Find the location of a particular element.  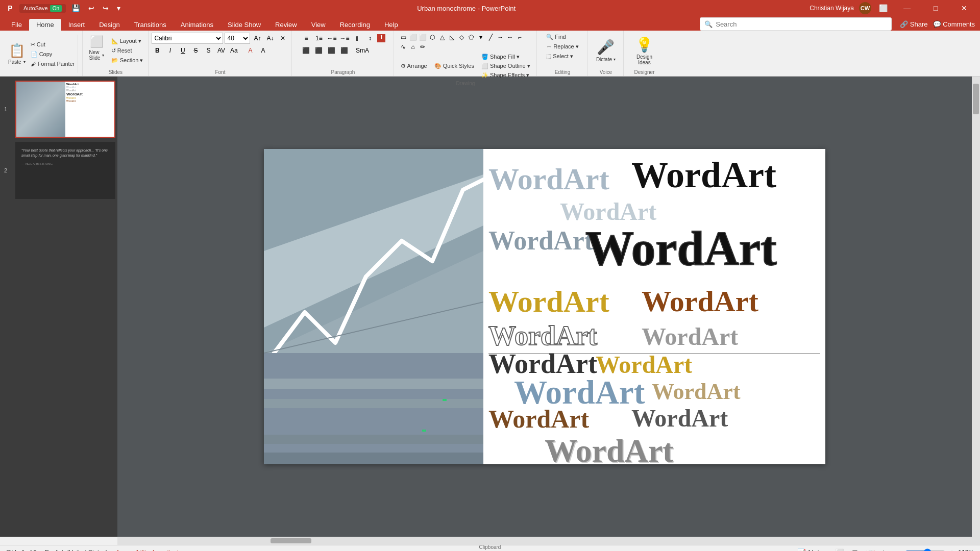

shape-rtriangle: ◺ is located at coordinates (452, 37).